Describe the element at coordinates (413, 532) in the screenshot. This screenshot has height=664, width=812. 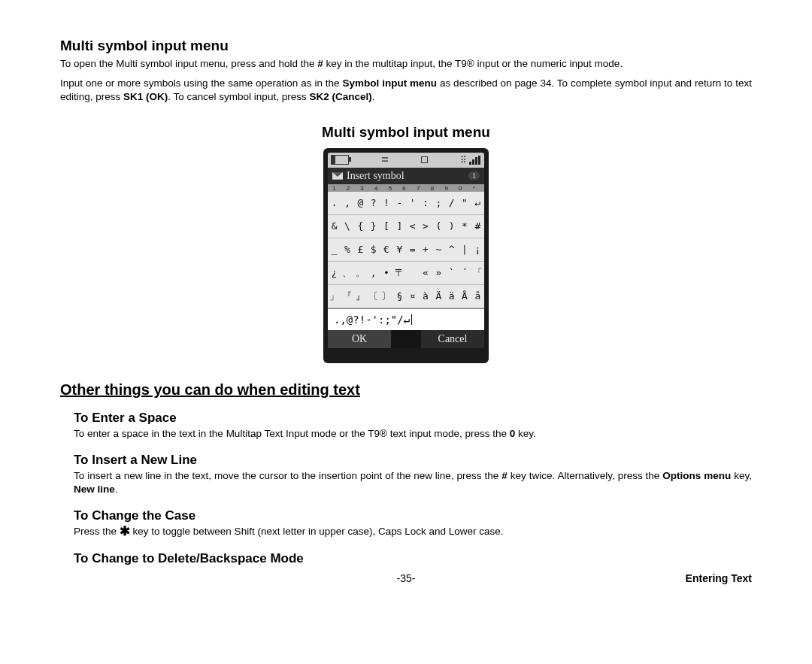
I see `paragraph: Press the ✱ key to toggle between Shift …` at that location.